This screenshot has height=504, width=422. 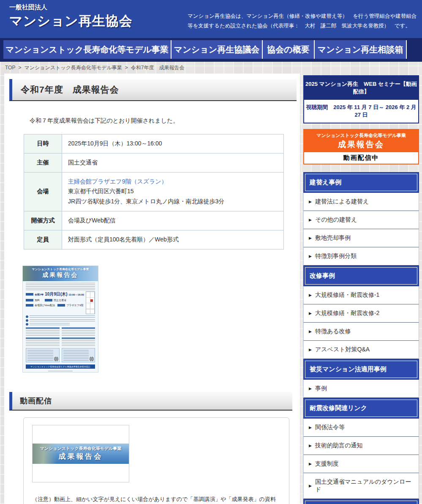 What do you see at coordinates (37, 300) in the screenshot?
I see `flyer-fee: 無料` at bounding box center [37, 300].